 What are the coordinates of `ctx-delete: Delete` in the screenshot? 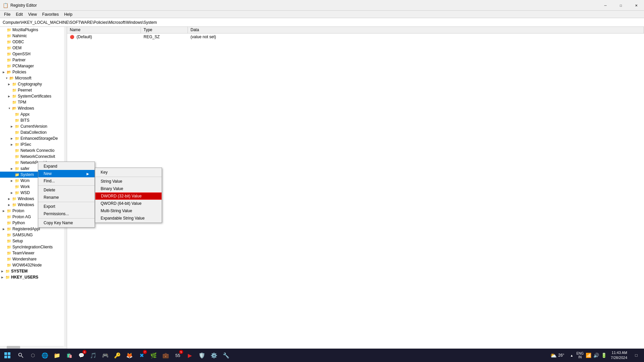 It's located at (66, 190).